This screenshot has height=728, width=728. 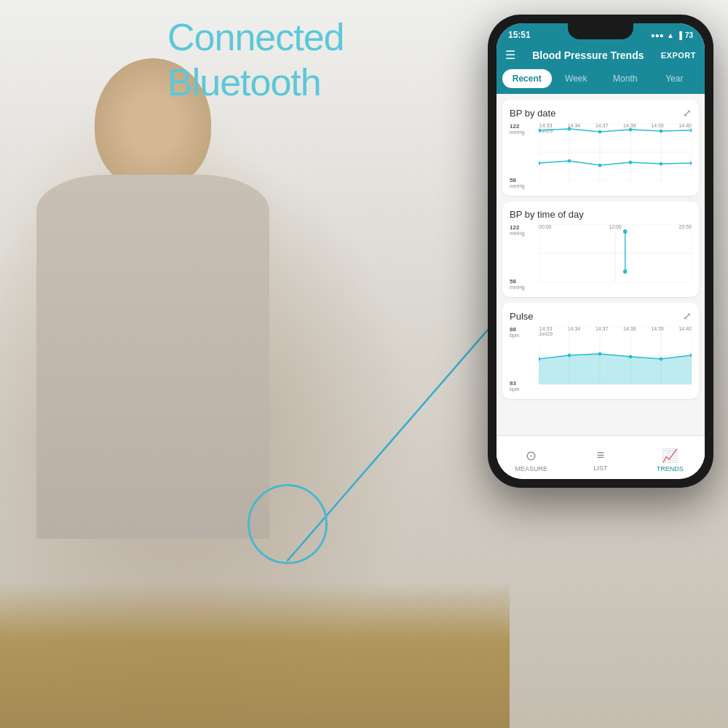 I want to click on chart1-plot, so click(x=615, y=152).